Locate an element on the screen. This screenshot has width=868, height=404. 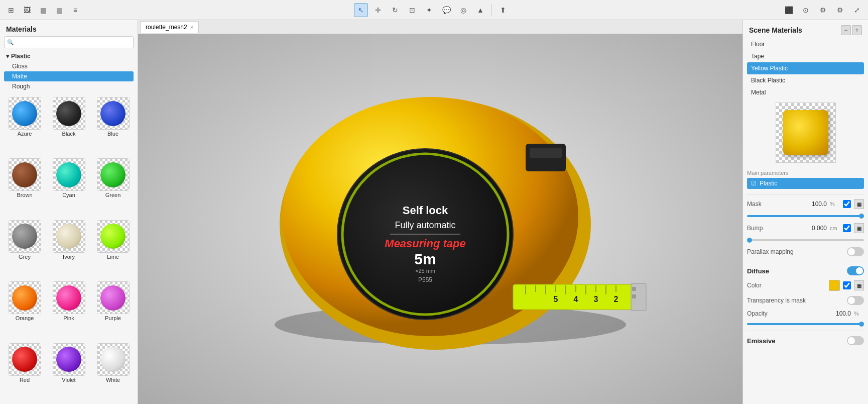
scale-tool-btn: ⊡ is located at coordinates (412, 10).